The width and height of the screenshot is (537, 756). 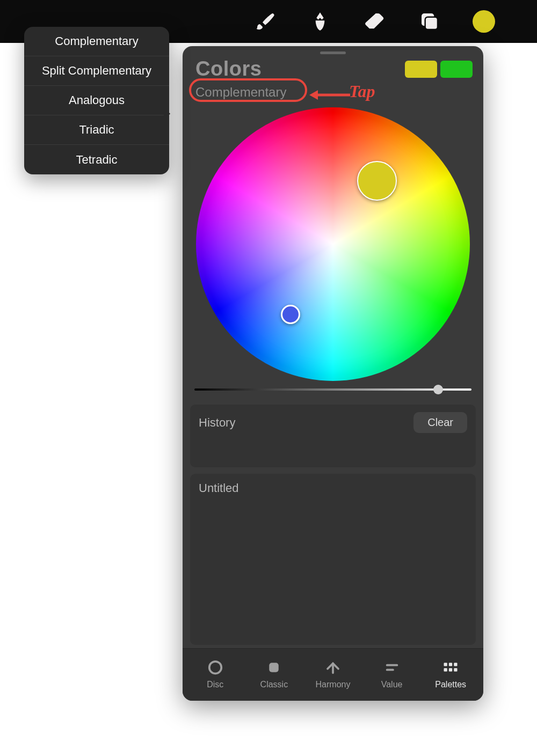 I want to click on tab-classic: Classic, so click(x=274, y=674).